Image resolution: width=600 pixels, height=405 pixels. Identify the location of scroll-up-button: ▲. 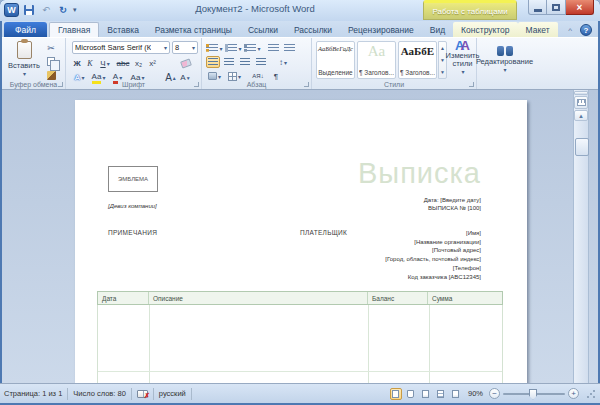
(581, 116).